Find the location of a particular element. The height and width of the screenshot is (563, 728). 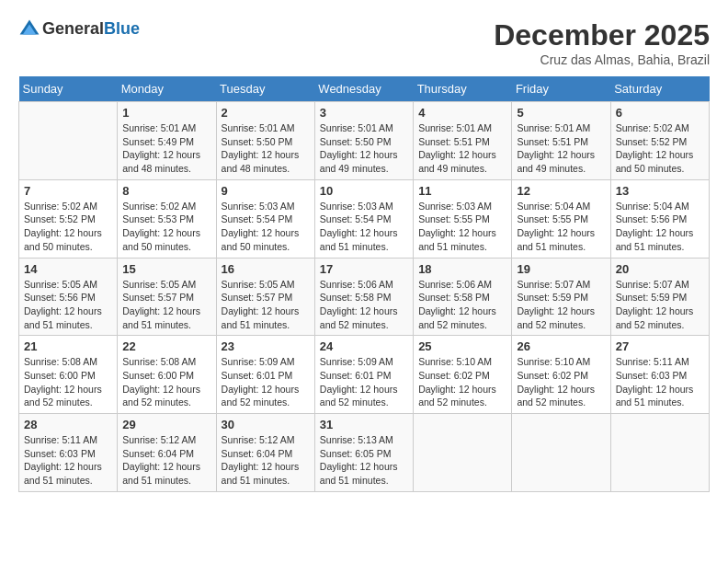

logo-blue: Blue is located at coordinates (121, 29).